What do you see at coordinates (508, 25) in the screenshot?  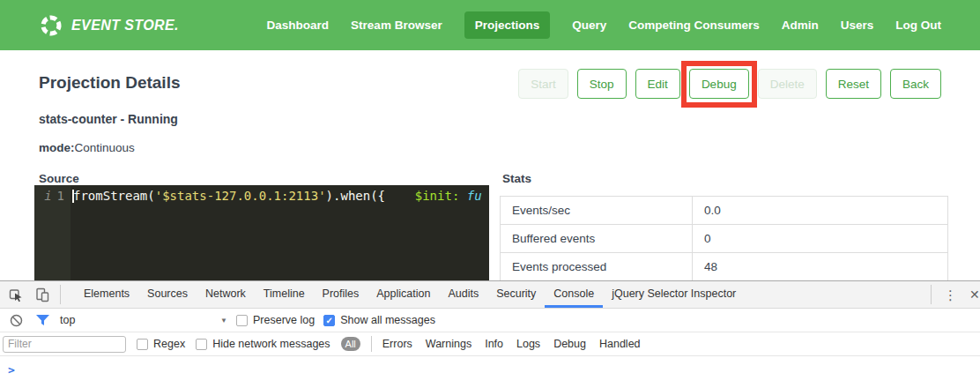 I see `nav-projections: Projections` at bounding box center [508, 25].